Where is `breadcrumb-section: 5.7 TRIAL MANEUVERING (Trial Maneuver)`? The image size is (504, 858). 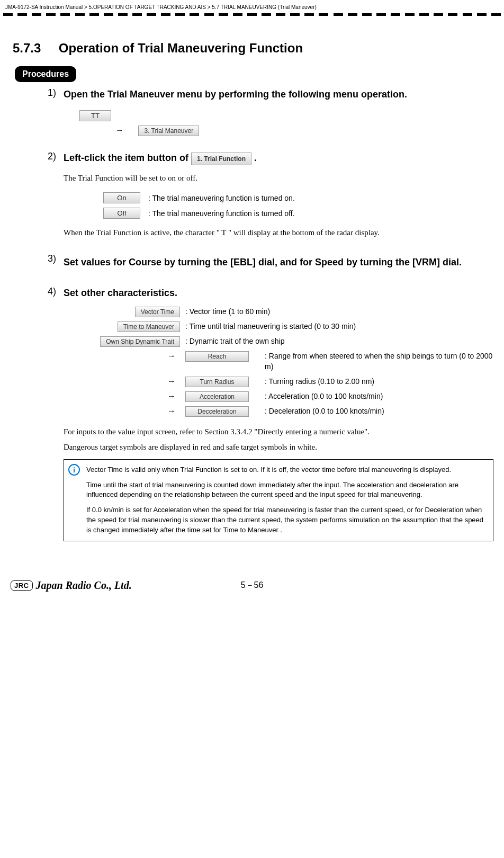 breadcrumb-section: 5.7 TRIAL MANEUVERING (Trial Maneuver) is located at coordinates (264, 7).